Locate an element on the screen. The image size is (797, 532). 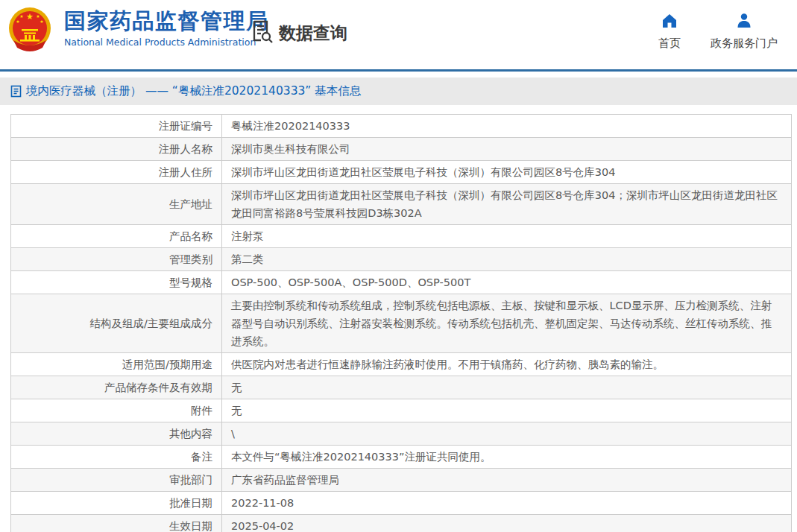
nav-gov-service-portal-label: 政务服务门户 is located at coordinates (744, 43).